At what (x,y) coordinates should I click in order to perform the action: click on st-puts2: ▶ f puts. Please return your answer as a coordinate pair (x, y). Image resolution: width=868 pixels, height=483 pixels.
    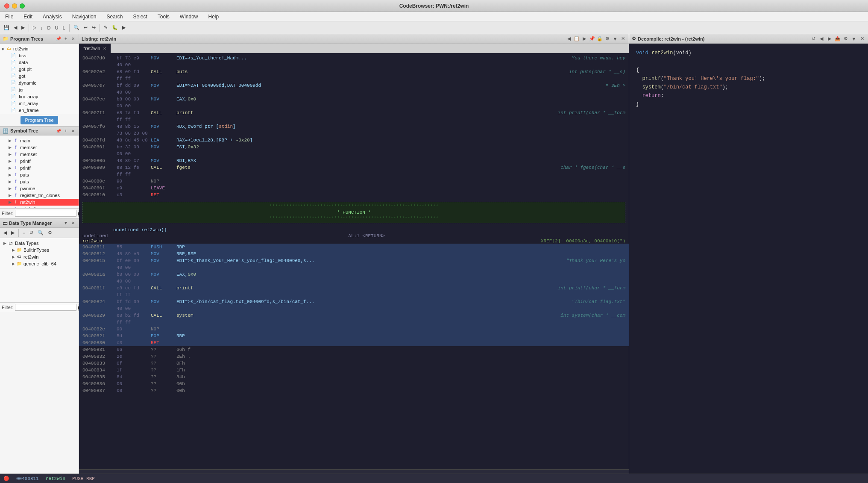
    Looking at the image, I should click on (39, 182).